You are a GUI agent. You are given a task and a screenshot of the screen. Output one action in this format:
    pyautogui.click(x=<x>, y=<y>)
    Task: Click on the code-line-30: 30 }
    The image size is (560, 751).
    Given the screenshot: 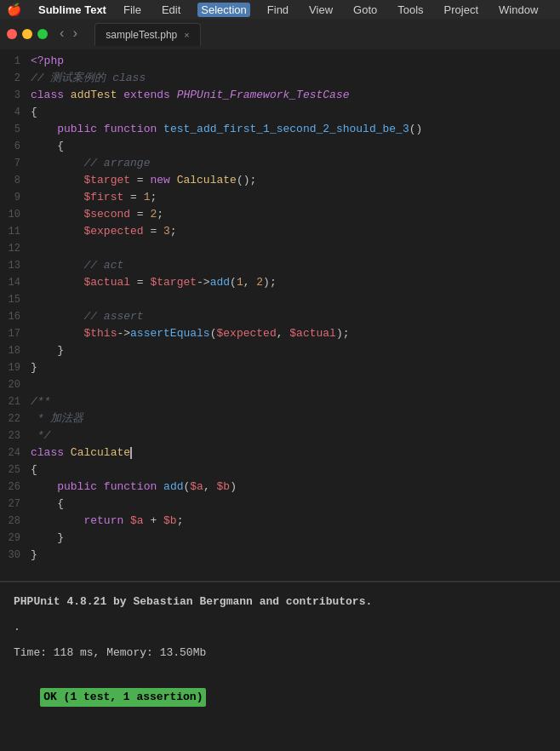 What is the action you would take?
    pyautogui.click(x=280, y=555)
    